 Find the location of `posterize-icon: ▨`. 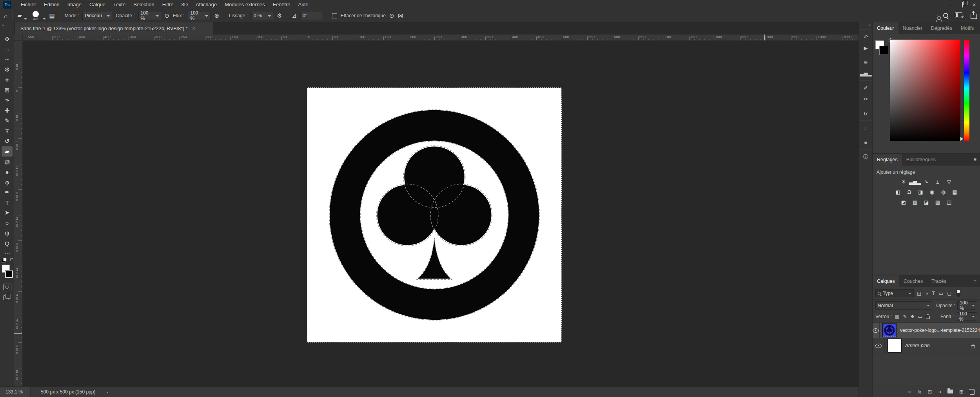

posterize-icon: ▨ is located at coordinates (915, 202).